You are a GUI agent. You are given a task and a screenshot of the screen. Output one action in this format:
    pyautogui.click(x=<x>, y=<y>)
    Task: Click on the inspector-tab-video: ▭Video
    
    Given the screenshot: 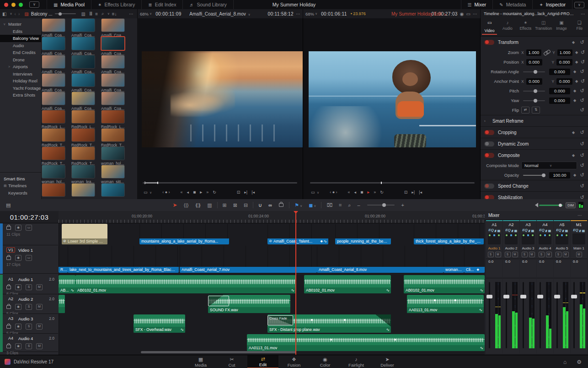 What is the action you would take?
    pyautogui.click(x=489, y=27)
    